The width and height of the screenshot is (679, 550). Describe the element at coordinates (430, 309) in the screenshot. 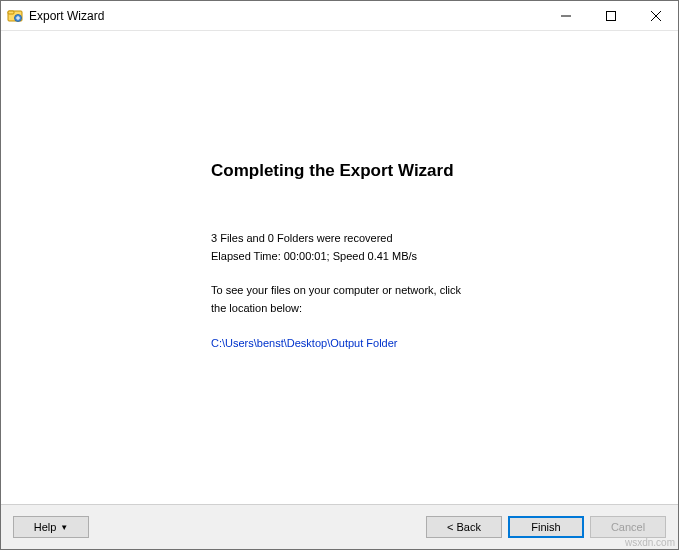

I see `instruction-line-2: the location below:` at that location.